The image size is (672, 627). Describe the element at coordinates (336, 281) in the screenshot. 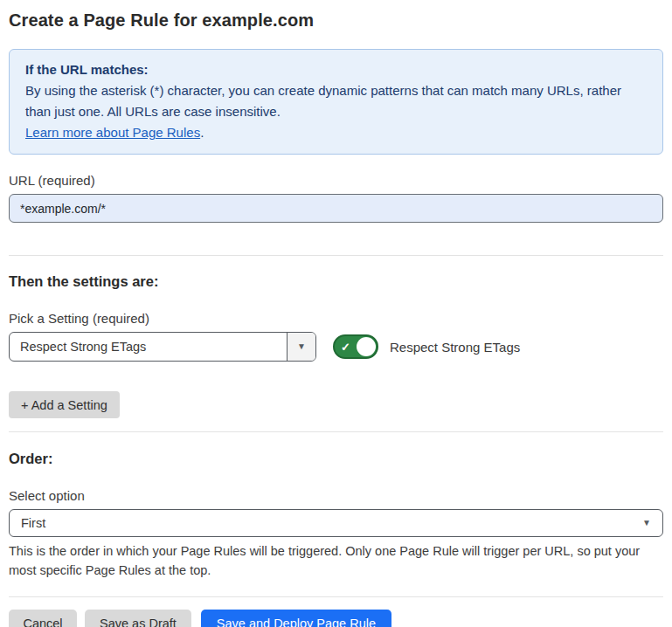

I see `settings-section-heading: Then the settings are:` at that location.